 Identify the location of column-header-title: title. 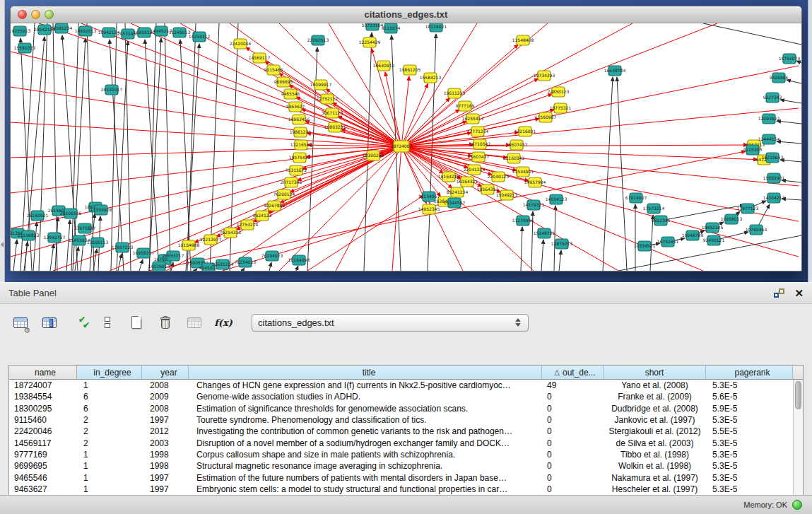
(365, 372).